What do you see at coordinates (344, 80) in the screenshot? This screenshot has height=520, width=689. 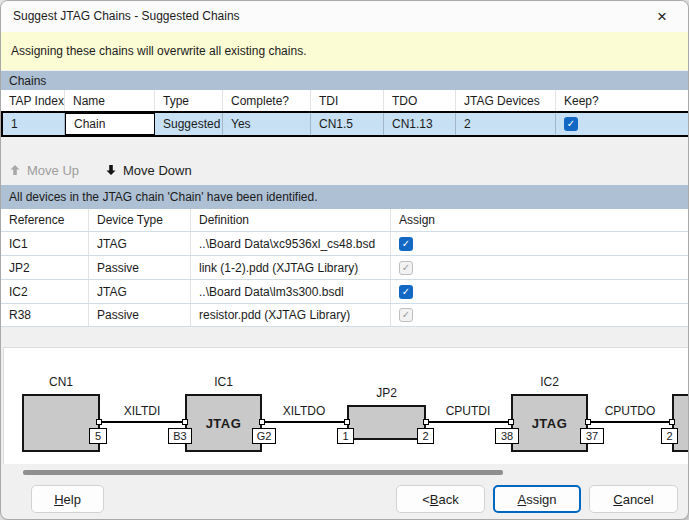 I see `chains-section-header: Chains` at bounding box center [344, 80].